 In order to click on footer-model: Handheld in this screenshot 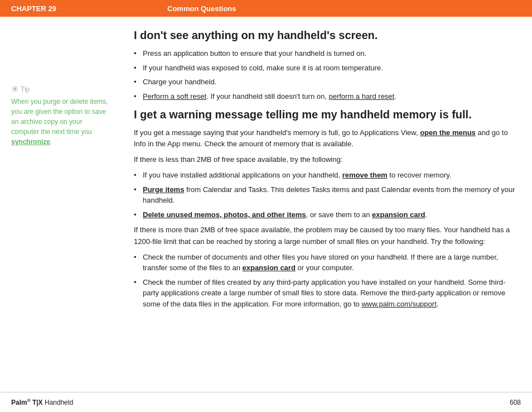, I will do `click(58, 403)`.